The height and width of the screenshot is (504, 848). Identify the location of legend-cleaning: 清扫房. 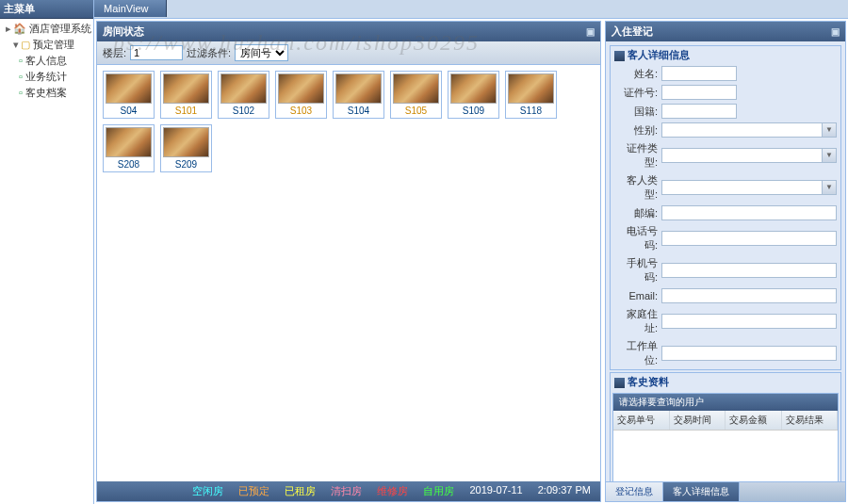
(347, 492).